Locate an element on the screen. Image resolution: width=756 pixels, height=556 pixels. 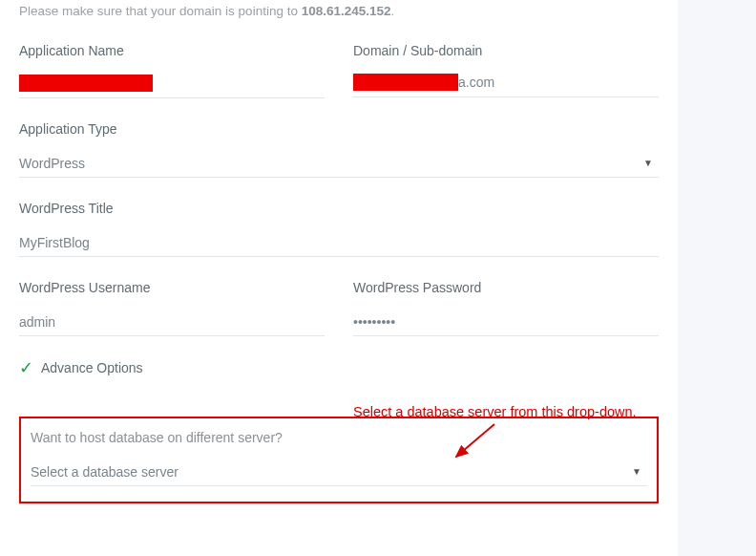
application-name-input is located at coordinates (172, 85).